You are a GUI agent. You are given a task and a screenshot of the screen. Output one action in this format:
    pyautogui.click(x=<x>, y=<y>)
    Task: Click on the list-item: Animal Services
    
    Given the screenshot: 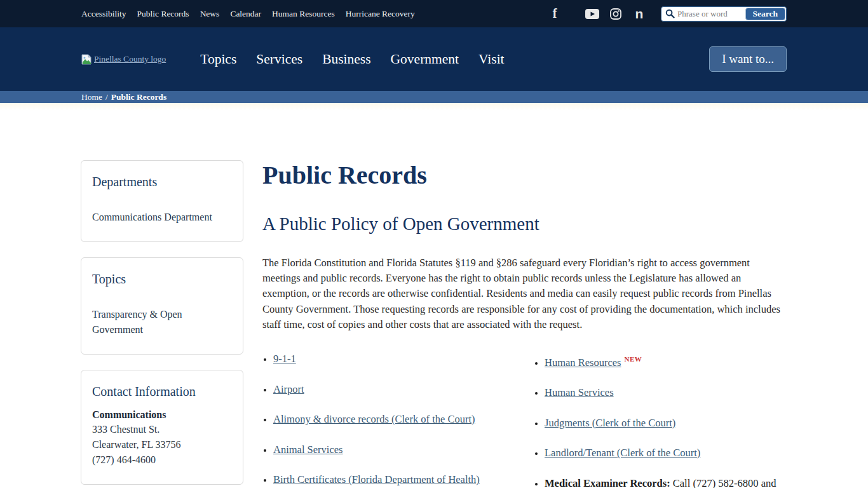 What is the action you would take?
    pyautogui.click(x=403, y=450)
    